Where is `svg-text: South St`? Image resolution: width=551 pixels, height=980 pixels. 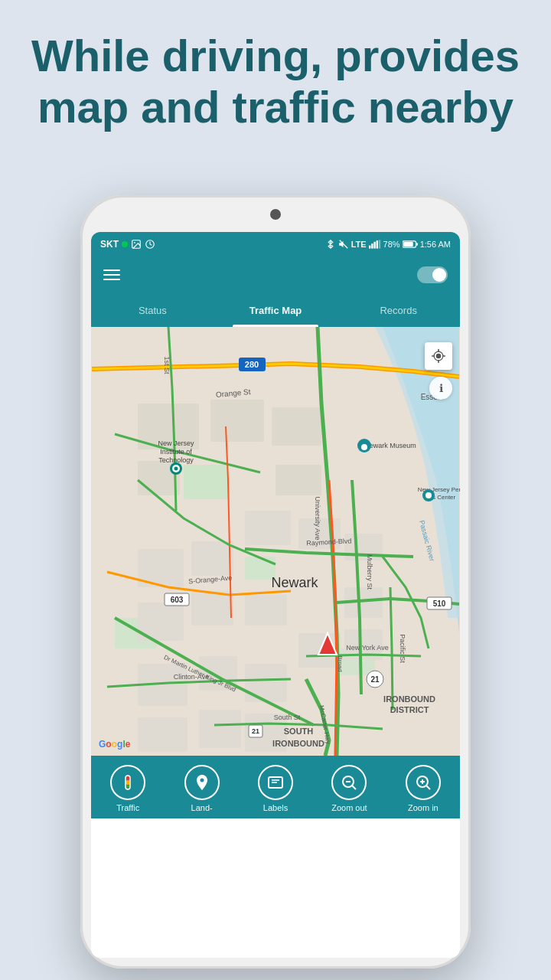 svg-text: South St is located at coordinates (288, 717).